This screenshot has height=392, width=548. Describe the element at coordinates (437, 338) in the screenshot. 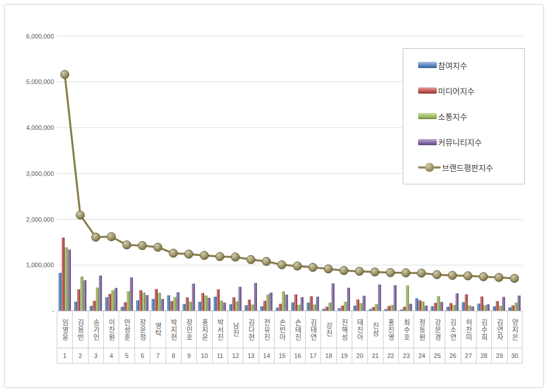

I see `category-cell: 강문경25` at that location.